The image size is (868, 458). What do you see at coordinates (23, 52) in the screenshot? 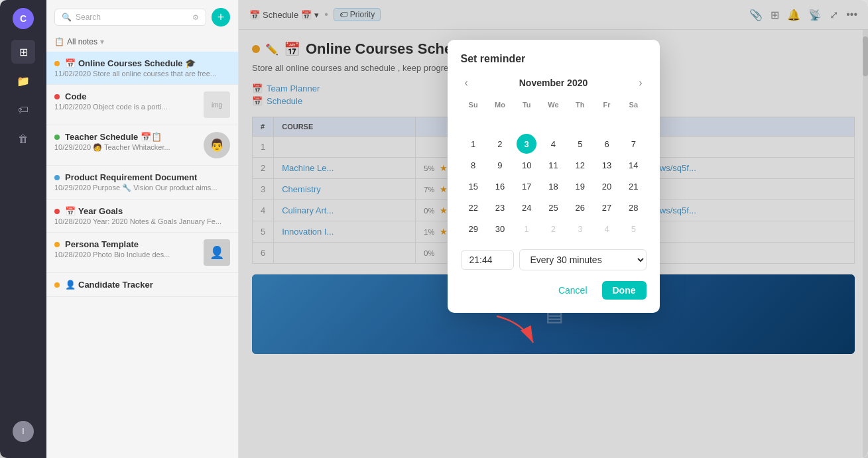
I see `sidebar-icon-grid: ⊞` at bounding box center [23, 52].